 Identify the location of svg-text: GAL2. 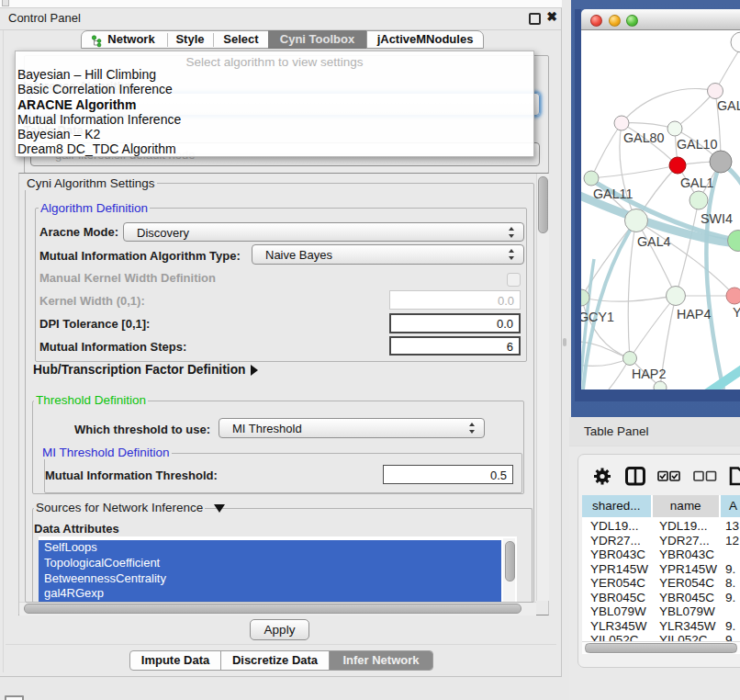
(729, 106).